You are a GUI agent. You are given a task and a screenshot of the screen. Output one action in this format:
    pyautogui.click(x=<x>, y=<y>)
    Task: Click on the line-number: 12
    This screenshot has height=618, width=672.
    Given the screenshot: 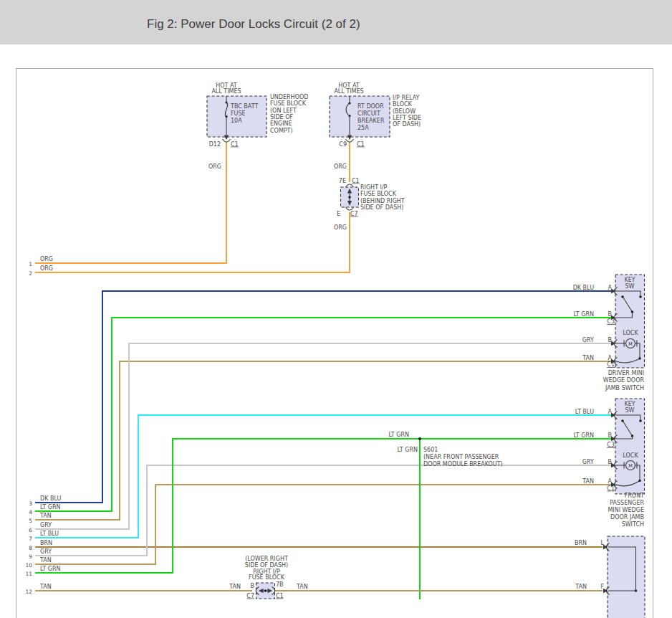 What is the action you would take?
    pyautogui.click(x=29, y=592)
    